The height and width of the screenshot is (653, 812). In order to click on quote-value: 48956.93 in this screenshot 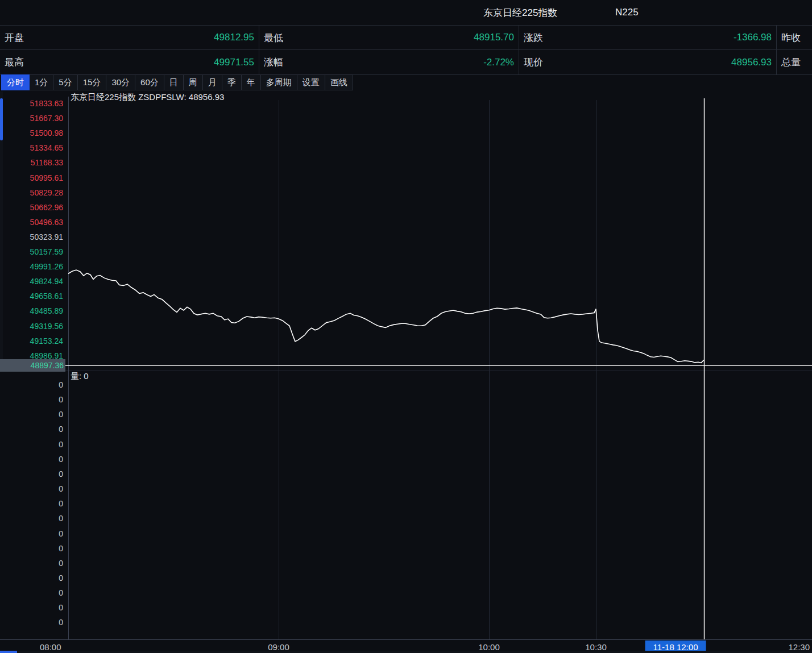, I will do `click(752, 63)`.